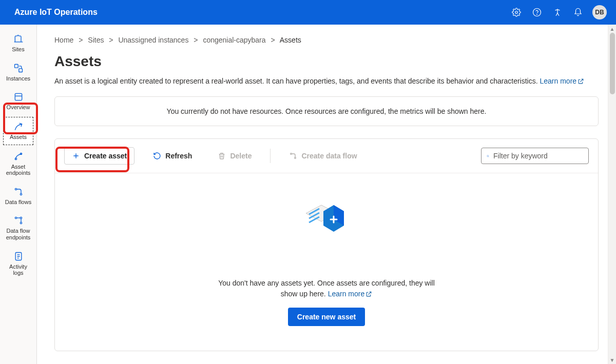 Image resolution: width=616 pixels, height=364 pixels. I want to click on empty-learn-more-link: Learn more, so click(350, 294).